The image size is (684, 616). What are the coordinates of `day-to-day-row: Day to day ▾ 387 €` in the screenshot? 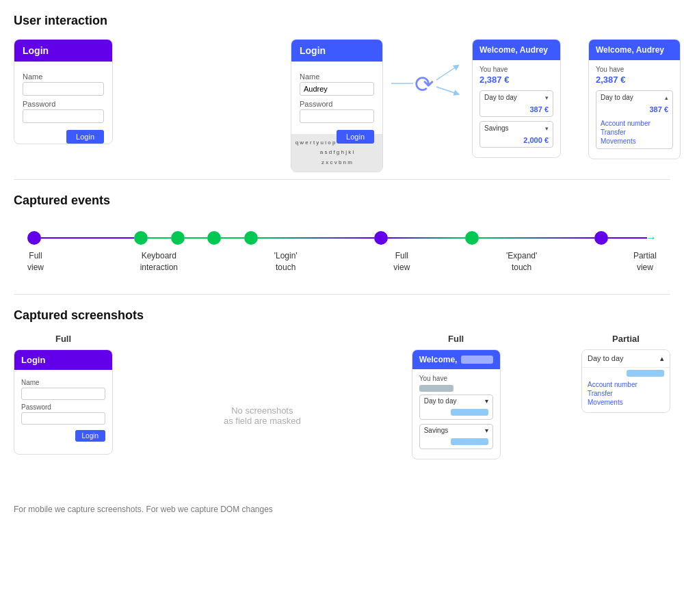 It's located at (516, 104).